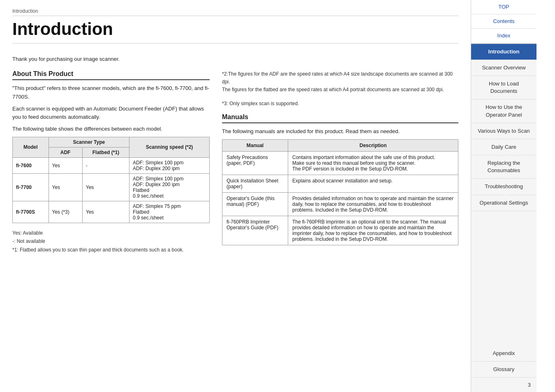 The image size is (555, 392). I want to click on manuals-row-1: Safety Precautions (paper, PDF) Contains…, so click(340, 163).